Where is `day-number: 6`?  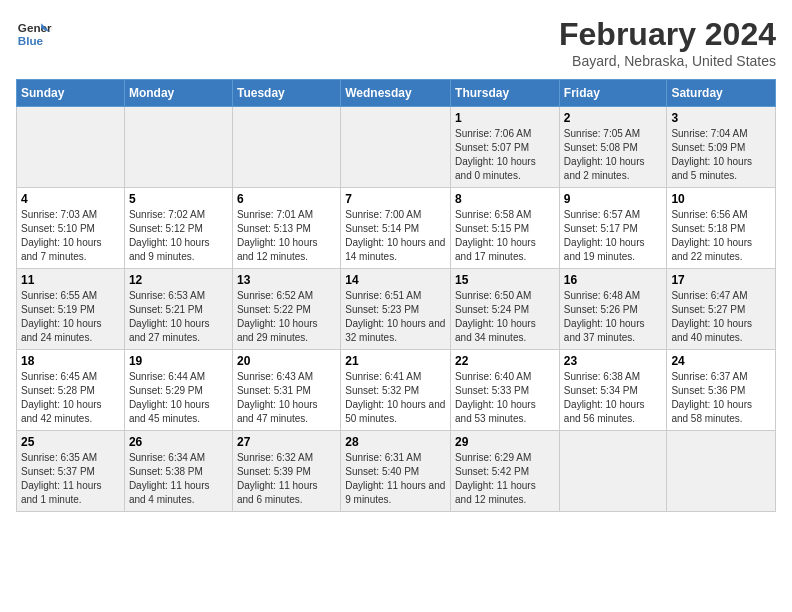
day-number: 6 is located at coordinates (286, 199).